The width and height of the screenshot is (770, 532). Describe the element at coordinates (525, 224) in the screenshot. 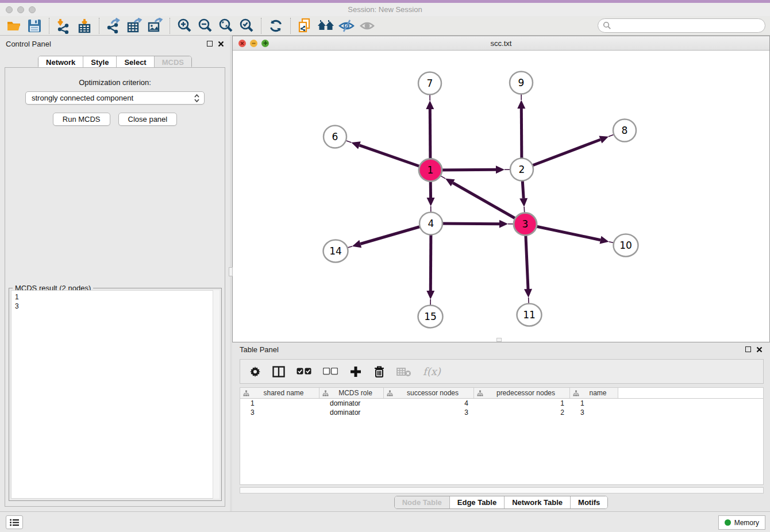

I see `graph-node-3: 3` at that location.